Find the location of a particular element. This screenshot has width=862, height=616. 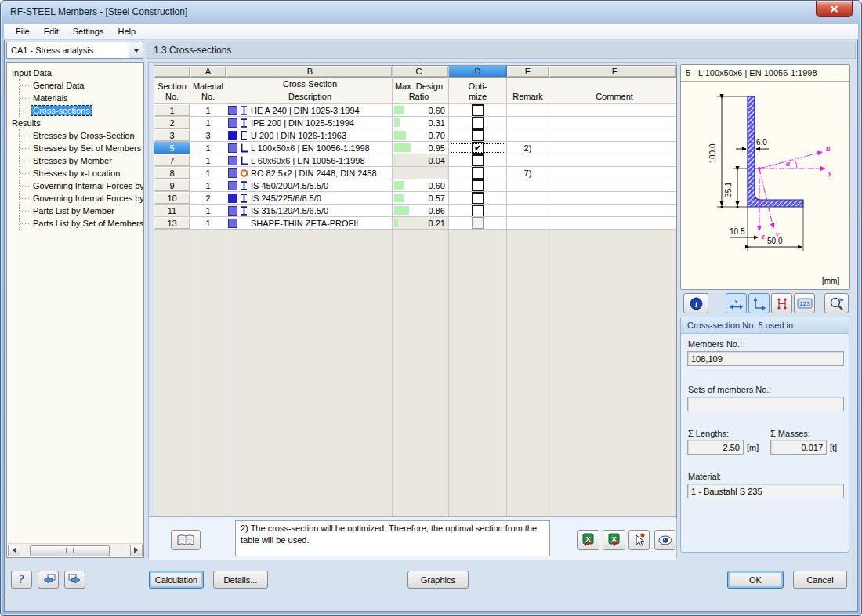

menu-settings: Settings is located at coordinates (89, 31).